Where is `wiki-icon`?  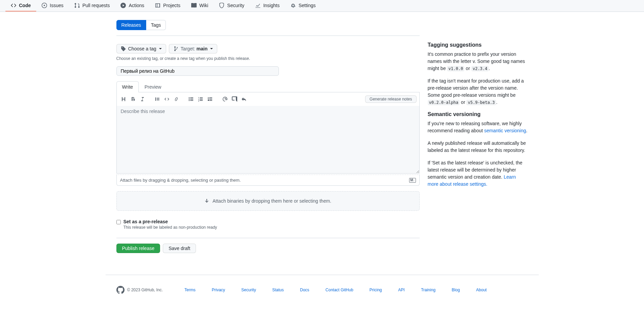 wiki-icon is located at coordinates (194, 5).